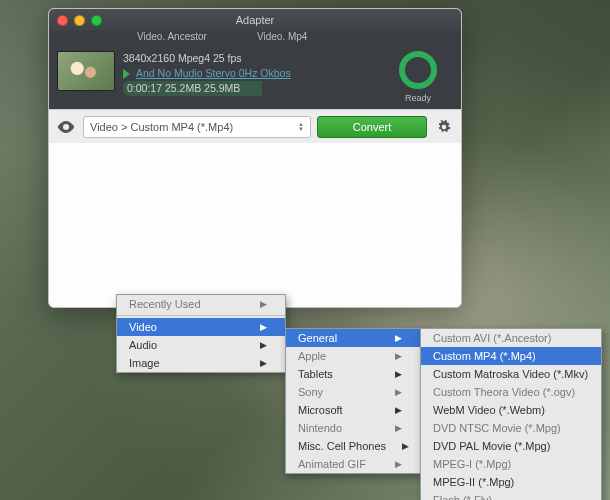 This screenshot has height=500, width=610. What do you see at coordinates (418, 70) in the screenshot?
I see `progress-ring-icon` at bounding box center [418, 70].